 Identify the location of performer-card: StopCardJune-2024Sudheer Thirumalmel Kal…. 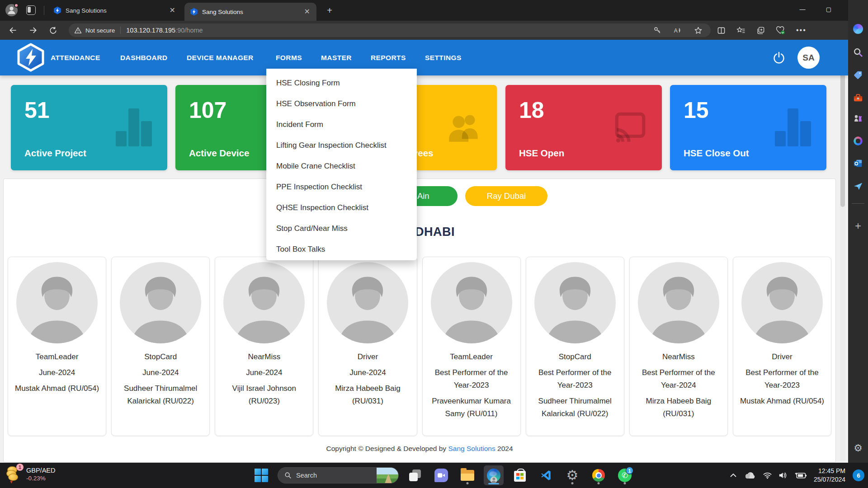
(160, 346).